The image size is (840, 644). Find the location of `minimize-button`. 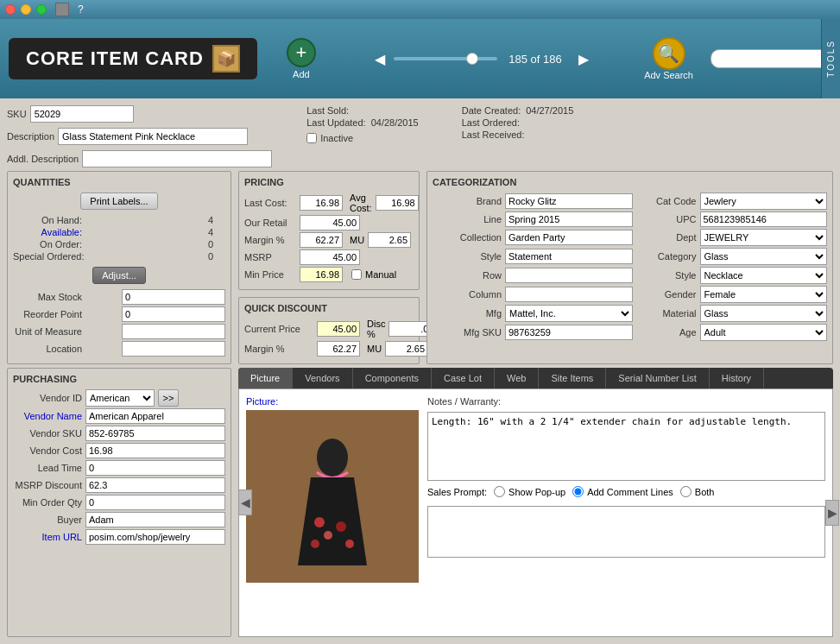

minimize-button is located at coordinates (26, 9).